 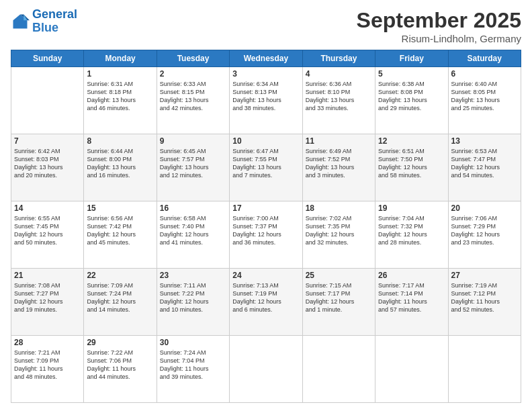 What do you see at coordinates (339, 168) in the screenshot?
I see `calendar-cell: 11Sunrise: 6:49 AM Sunset: 7:52 PM Dayli…` at bounding box center [339, 168].